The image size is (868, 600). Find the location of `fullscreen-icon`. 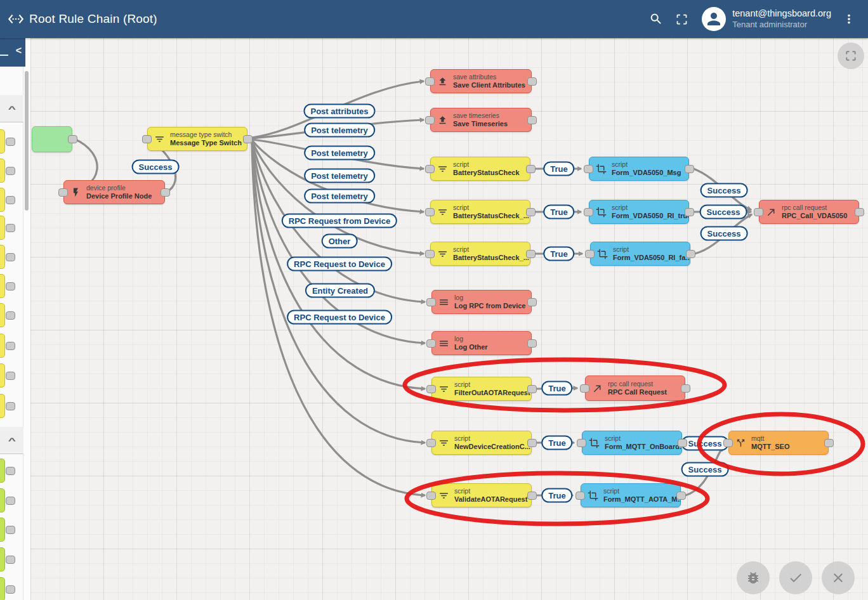

fullscreen-icon is located at coordinates (681, 19).